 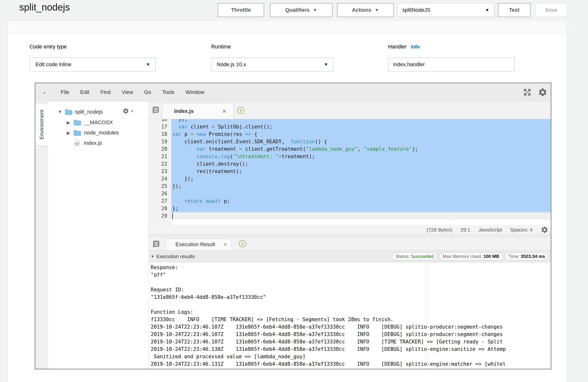 What do you see at coordinates (287, 27) in the screenshot?
I see `section-header-clipped: Function code` at bounding box center [287, 27].